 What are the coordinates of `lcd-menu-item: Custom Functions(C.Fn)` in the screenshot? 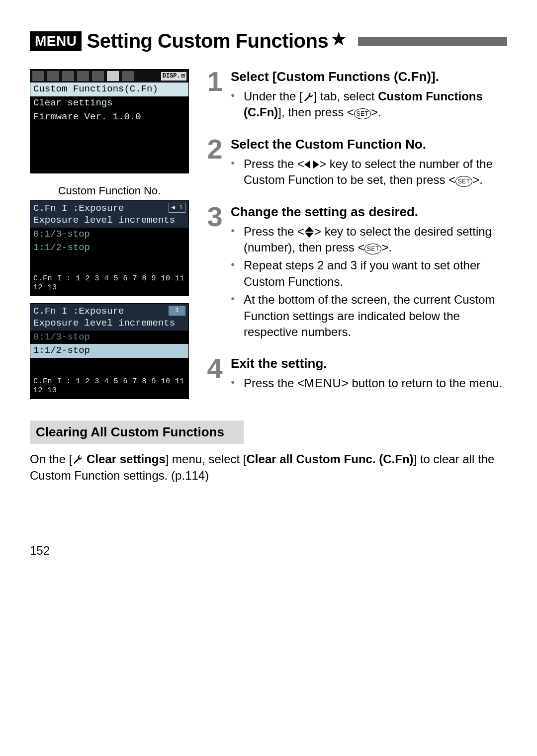 It's located at (109, 89).